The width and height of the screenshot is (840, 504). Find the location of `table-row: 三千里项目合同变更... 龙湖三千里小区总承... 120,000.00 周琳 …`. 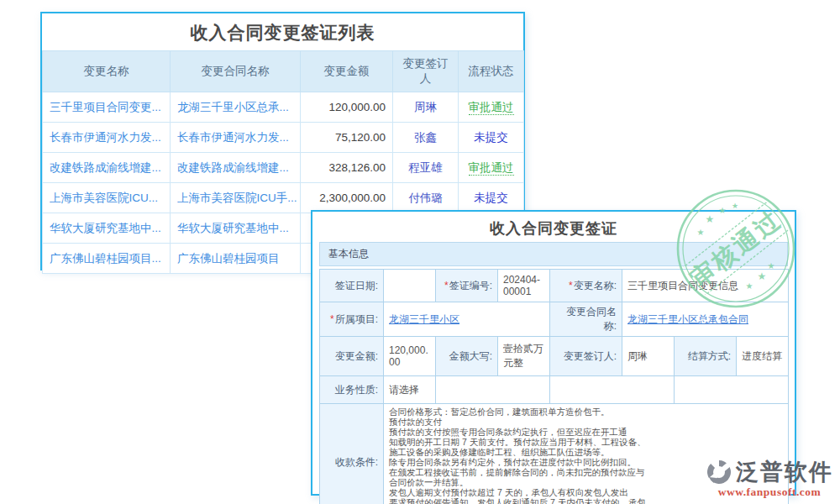

table-row: 三千里项目合同变更... 龙湖三千里小区总承... 120,000.00 周琳 … is located at coordinates (284, 108).